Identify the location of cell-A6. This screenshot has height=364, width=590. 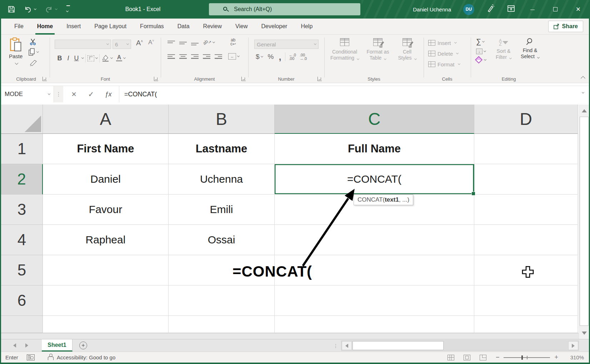
(106, 300).